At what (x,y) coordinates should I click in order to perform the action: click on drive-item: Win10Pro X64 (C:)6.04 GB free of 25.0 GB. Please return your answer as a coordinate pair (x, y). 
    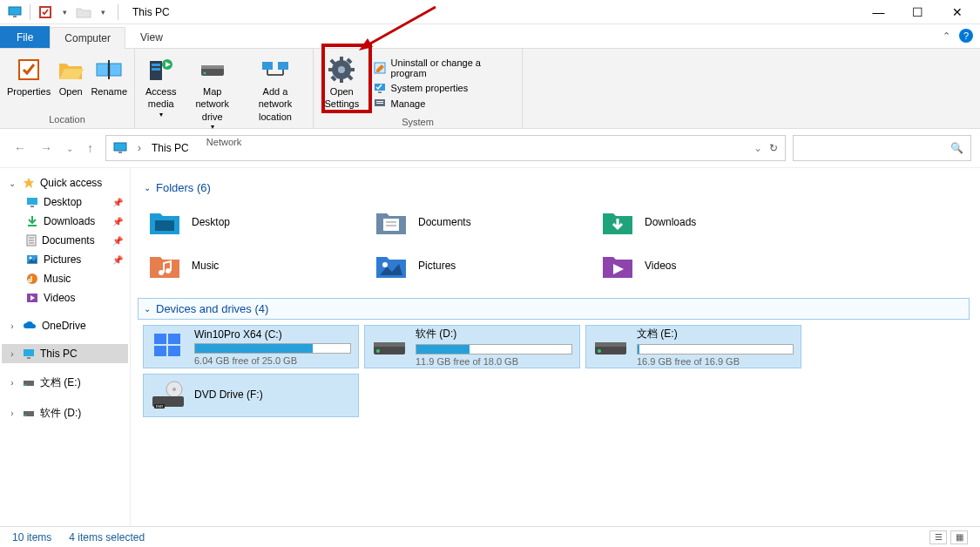
    Looking at the image, I should click on (251, 347).